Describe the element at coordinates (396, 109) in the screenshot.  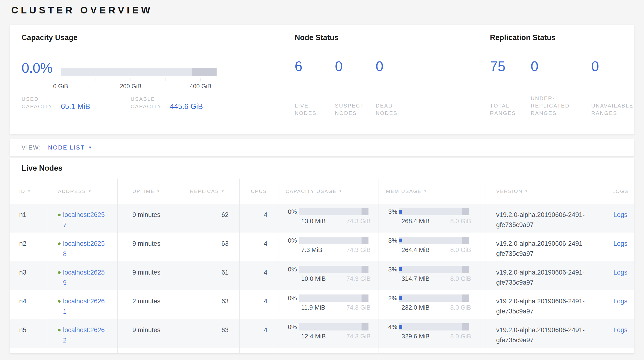
I see `stat-label: DEAD NODES` at that location.